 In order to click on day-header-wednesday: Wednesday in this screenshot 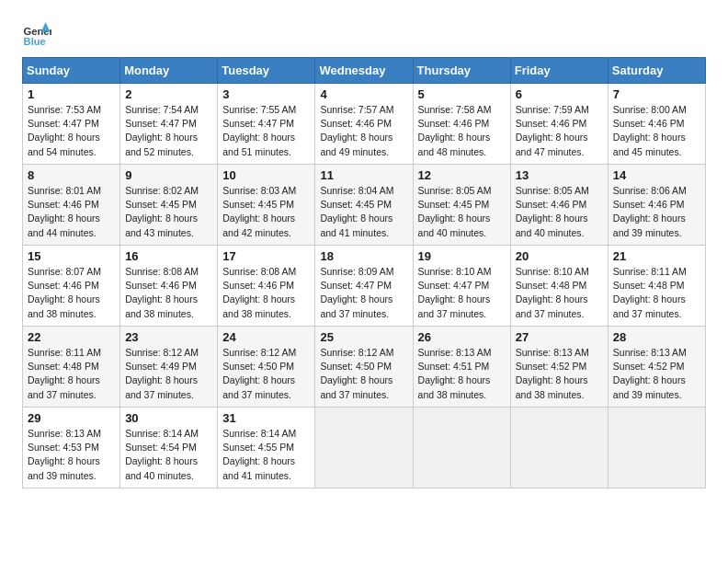, I will do `click(364, 71)`.